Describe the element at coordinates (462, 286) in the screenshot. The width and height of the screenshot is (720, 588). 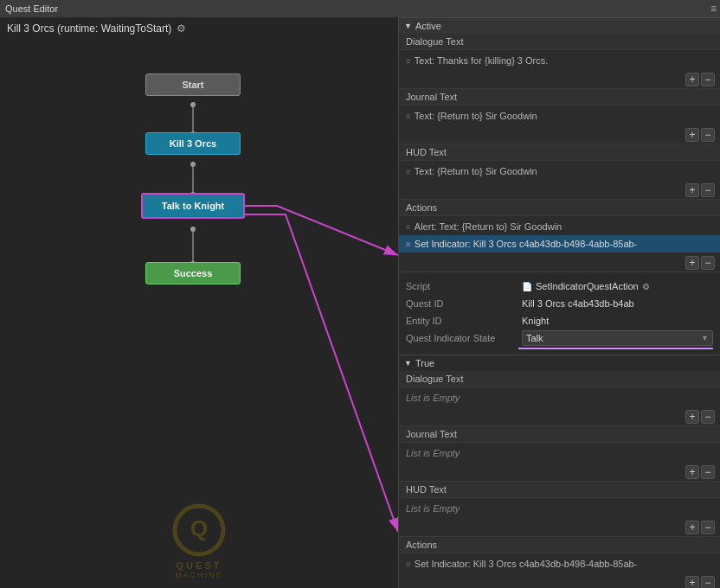
I see `active-script-label: Script` at that location.